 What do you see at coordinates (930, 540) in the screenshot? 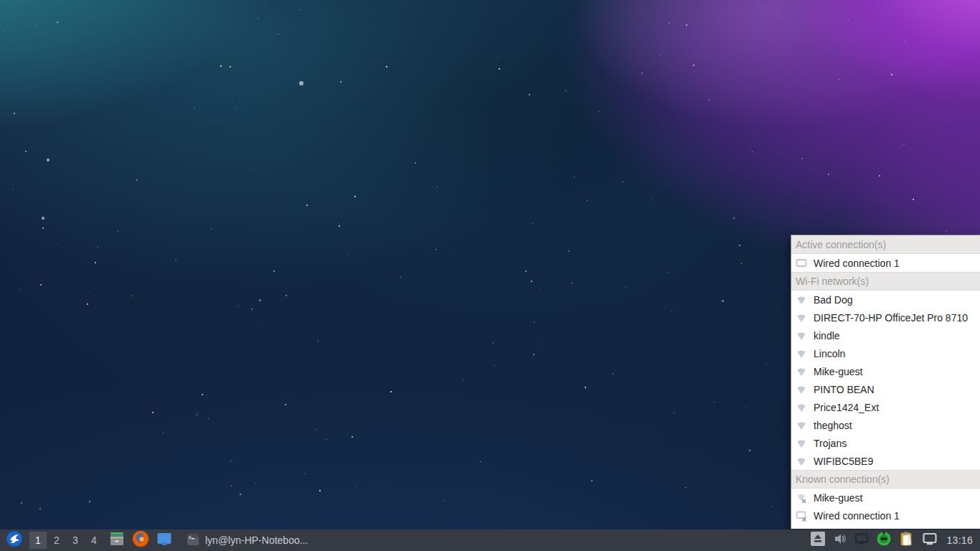
I see `network-monitor-icon` at bounding box center [930, 540].